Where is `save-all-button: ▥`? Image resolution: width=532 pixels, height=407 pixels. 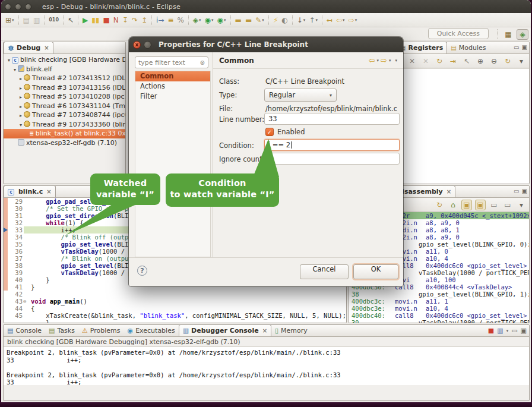
save-all-button: ▥ is located at coordinates (37, 20).